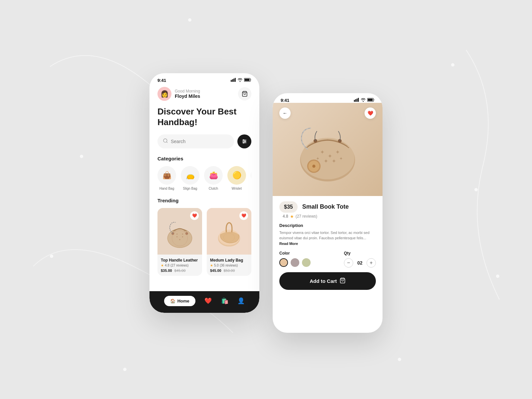 The height and width of the screenshot is (399, 532). What do you see at coordinates (328, 238) in the screenshot?
I see `description-text: Tempor viverra orci vitae tortor. Sed to…` at bounding box center [328, 238].